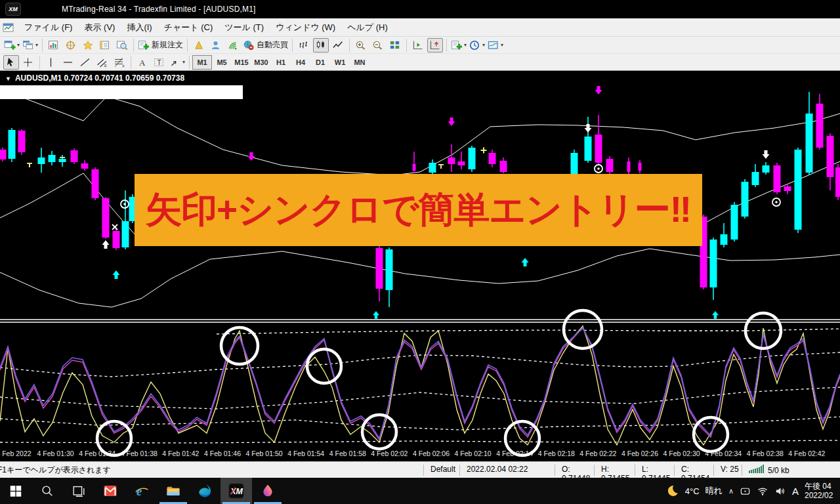  Describe the element at coordinates (321, 45) in the screenshot. I see `candle-chart-button` at that location.